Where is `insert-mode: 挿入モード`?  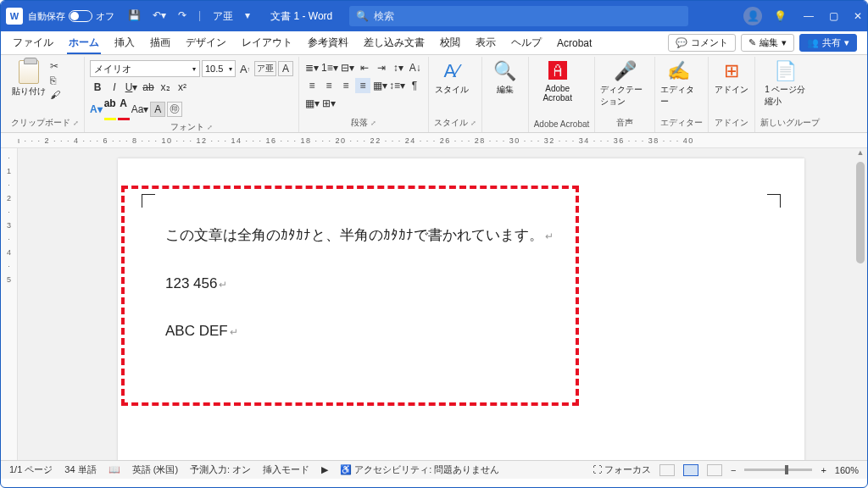
insert-mode: 挿入モード is located at coordinates (287, 469).